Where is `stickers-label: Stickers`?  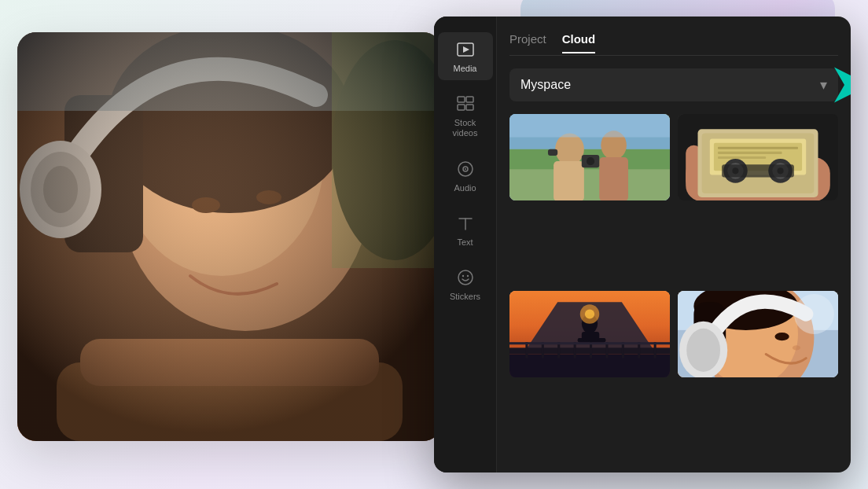 stickers-label: Stickers is located at coordinates (465, 297).